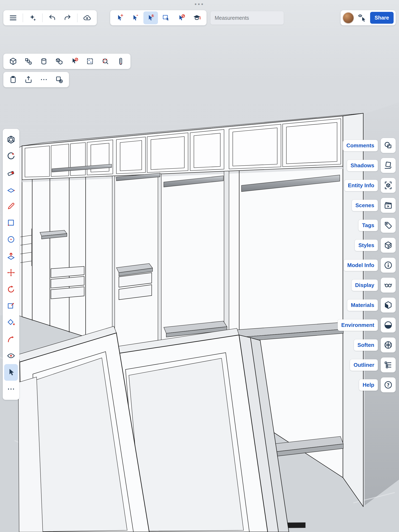 This screenshot has width=399, height=532. What do you see at coordinates (11, 273) in the screenshot?
I see `move-icon` at bounding box center [11, 273].